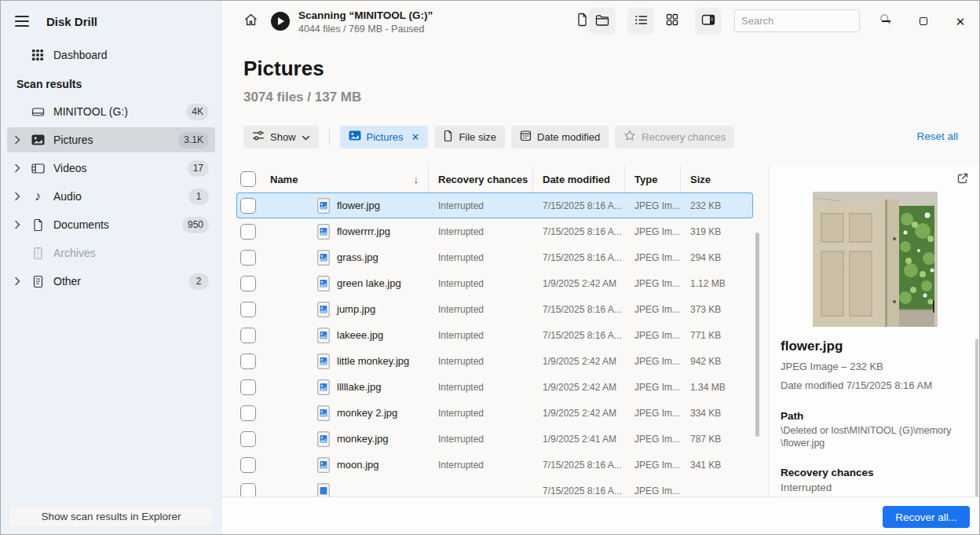 The height and width of the screenshot is (535, 980). What do you see at coordinates (112, 253) in the screenshot?
I see `sidebar-item-archives: Archives` at bounding box center [112, 253].